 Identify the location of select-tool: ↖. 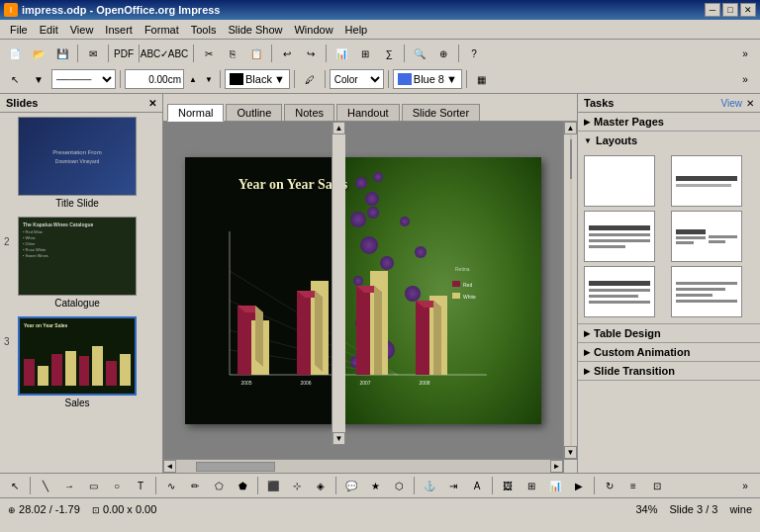
(15, 486).